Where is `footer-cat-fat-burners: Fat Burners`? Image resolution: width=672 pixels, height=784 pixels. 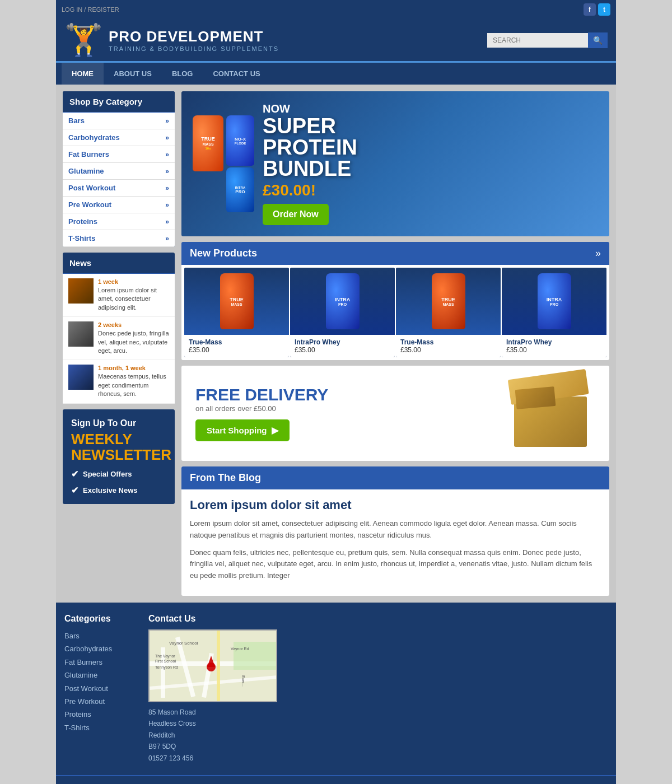
footer-cat-fat-burners: Fat Burners is located at coordinates (101, 662).